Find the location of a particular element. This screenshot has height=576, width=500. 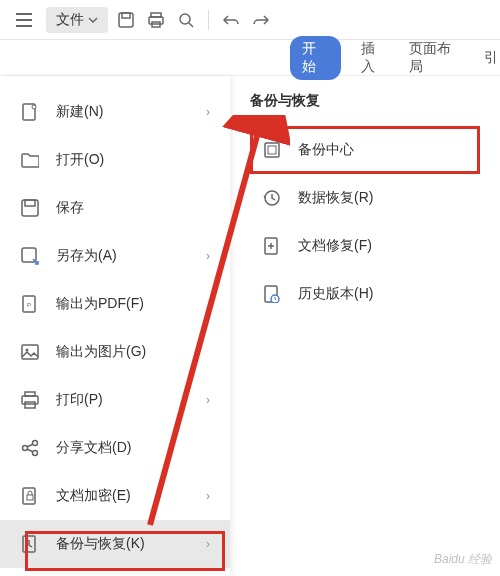

repair-icon is located at coordinates (272, 246).